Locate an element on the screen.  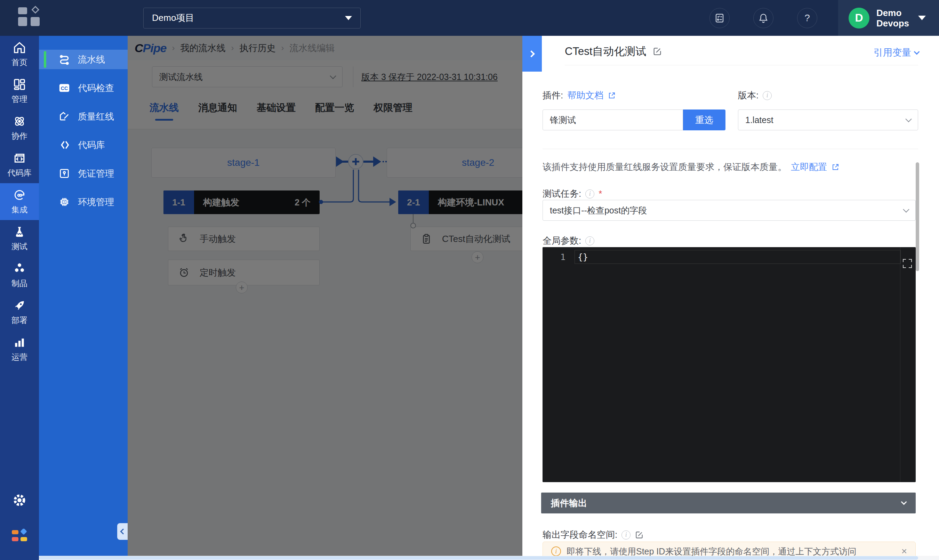
output-namespace-label-row: 输出字段命名空间: i is located at coordinates (593, 535).